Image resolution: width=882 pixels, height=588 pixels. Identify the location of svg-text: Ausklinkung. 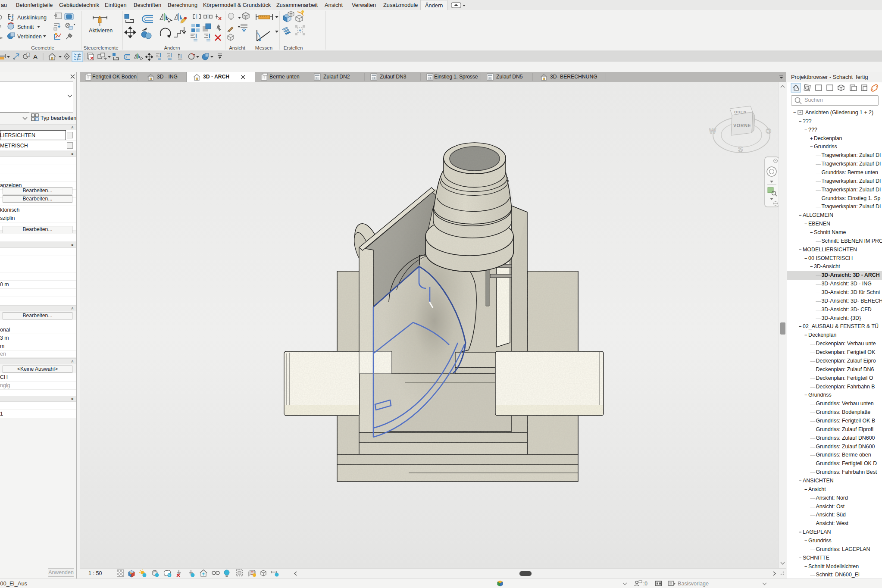
(32, 18).